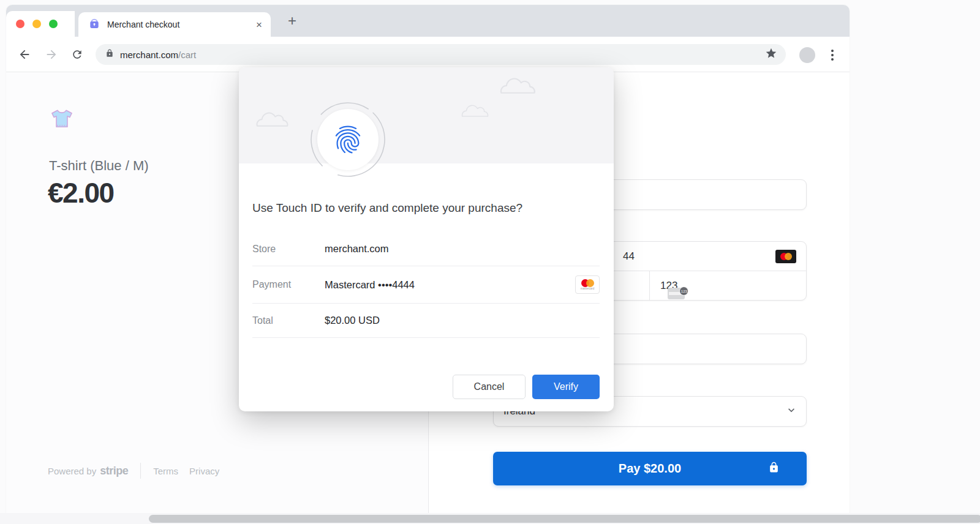 Image resolution: width=980 pixels, height=524 pixels. I want to click on cvc-card-icon: 123, so click(678, 293).